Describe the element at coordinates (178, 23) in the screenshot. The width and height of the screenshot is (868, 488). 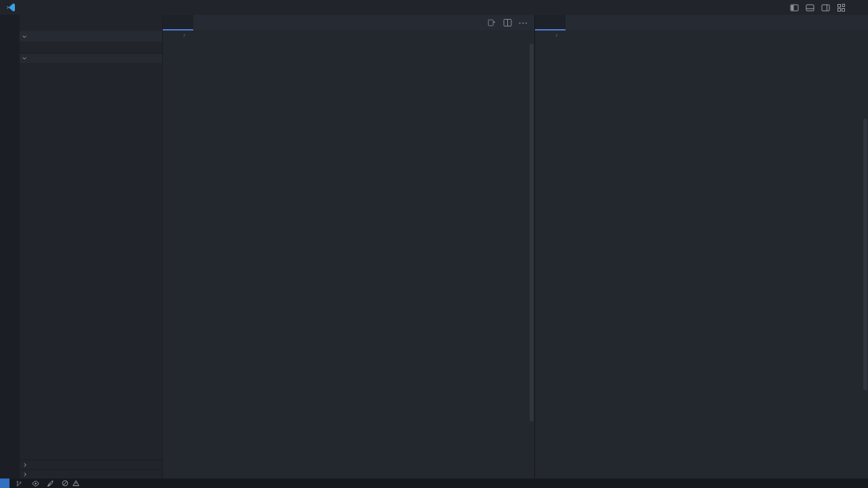
I see `tab-kite-js` at that location.